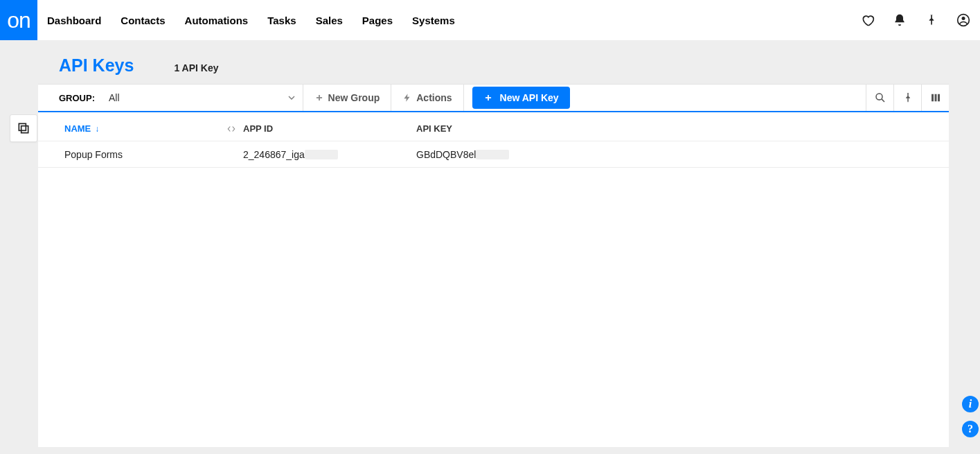 This screenshot has width=980, height=454. What do you see at coordinates (683, 155) in the screenshot?
I see `cell-apikey: GBdDQBV8el` at bounding box center [683, 155].